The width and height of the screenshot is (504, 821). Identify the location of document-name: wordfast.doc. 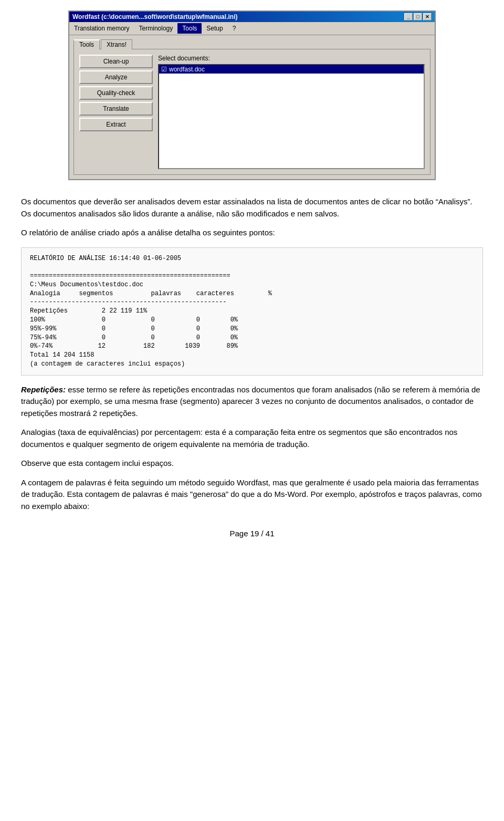
(187, 69).